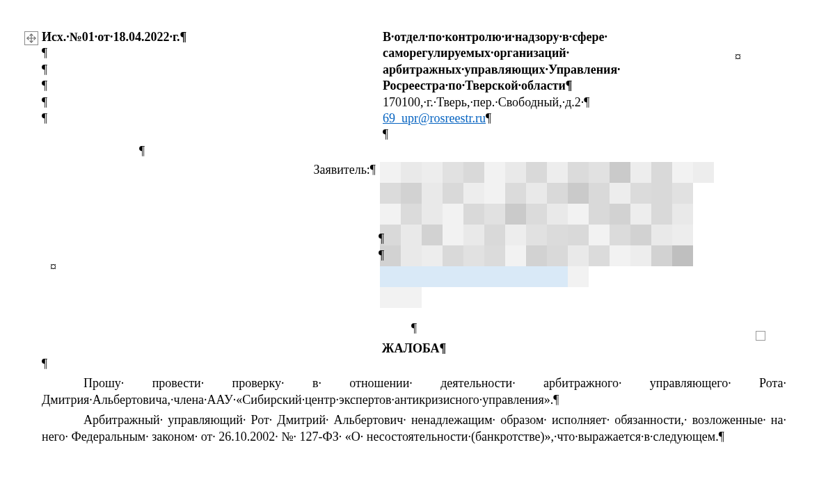 Image resolution: width=835 pixels, height=504 pixels. I want to click on recipient-line: В·отдел·по·контролю·и·надзору·в·сфере·, so click(564, 38).